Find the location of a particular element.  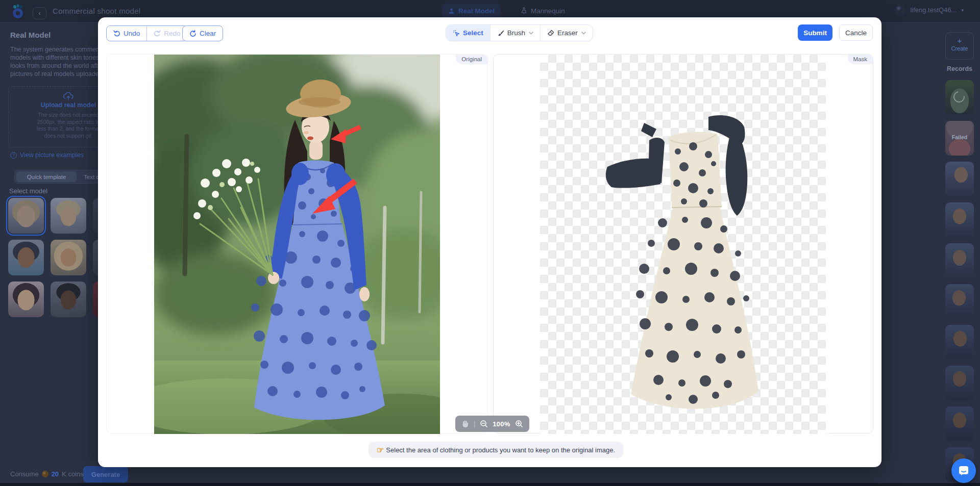

chat-bubble-icon is located at coordinates (964, 471).